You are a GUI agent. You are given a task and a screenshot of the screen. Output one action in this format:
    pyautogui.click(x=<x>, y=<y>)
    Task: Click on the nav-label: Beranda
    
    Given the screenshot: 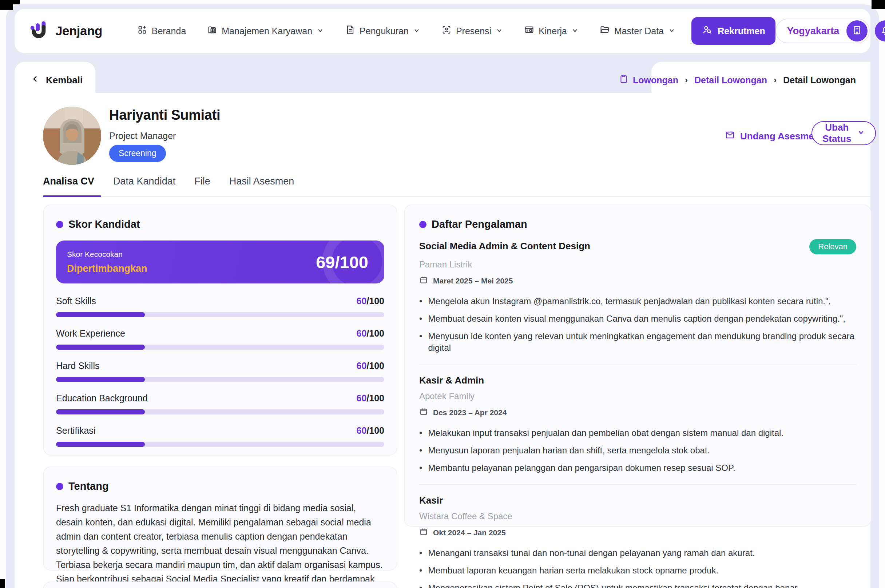 What is the action you would take?
    pyautogui.click(x=169, y=31)
    